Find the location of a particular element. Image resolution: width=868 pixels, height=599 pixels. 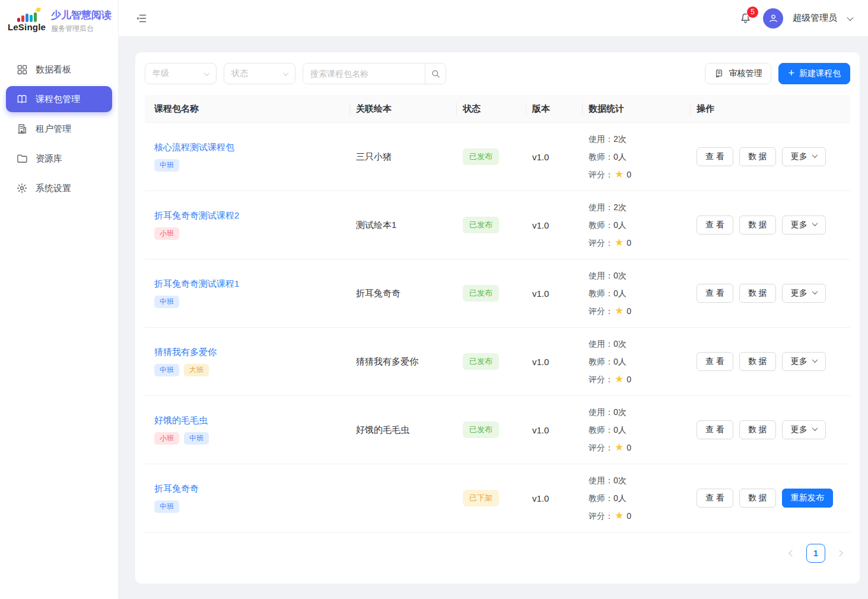

search-input is located at coordinates (364, 74).